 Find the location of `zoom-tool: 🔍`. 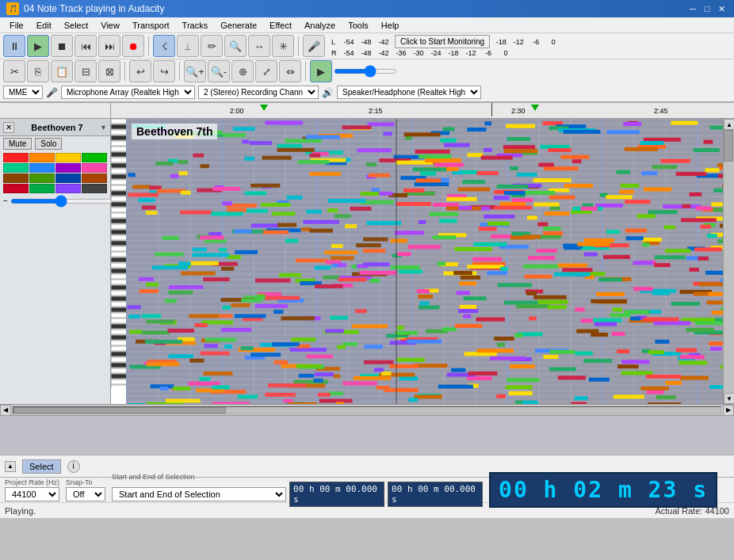

zoom-tool: 🔍 is located at coordinates (235, 46).